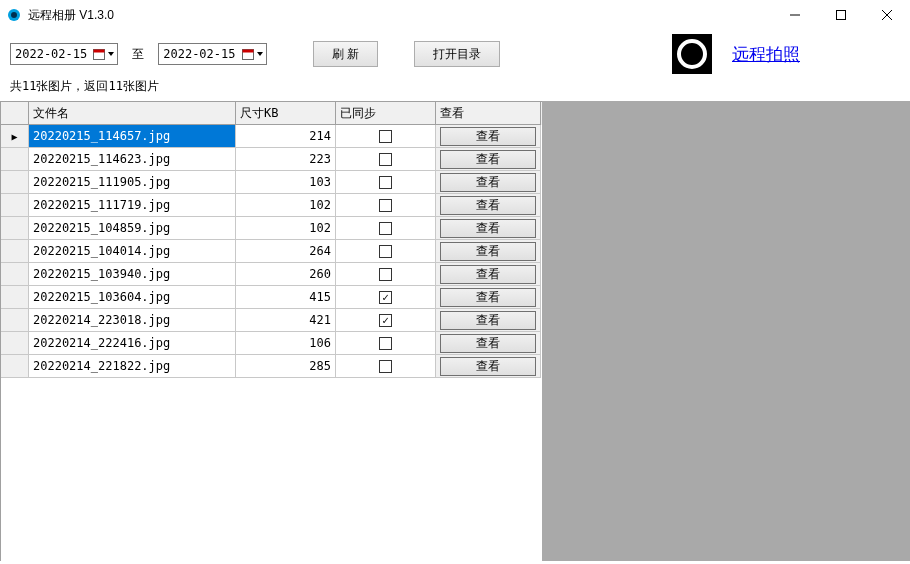  What do you see at coordinates (138, 54) in the screenshot?
I see `date-to-label: 至` at bounding box center [138, 54].